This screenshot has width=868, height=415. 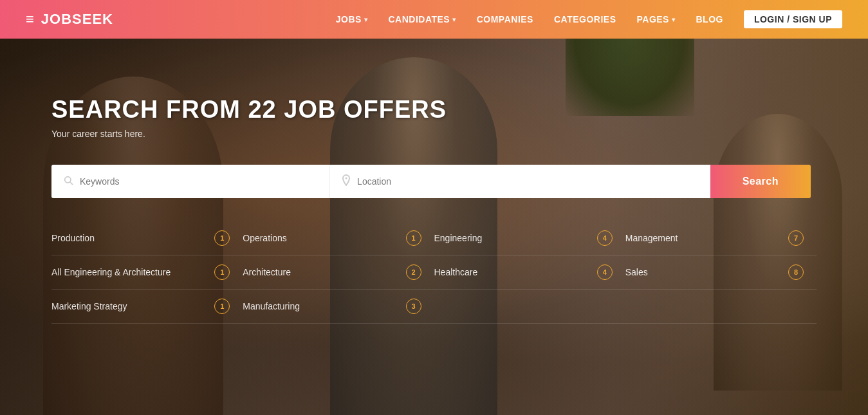 I want to click on category-name: Engineering, so click(x=458, y=238).